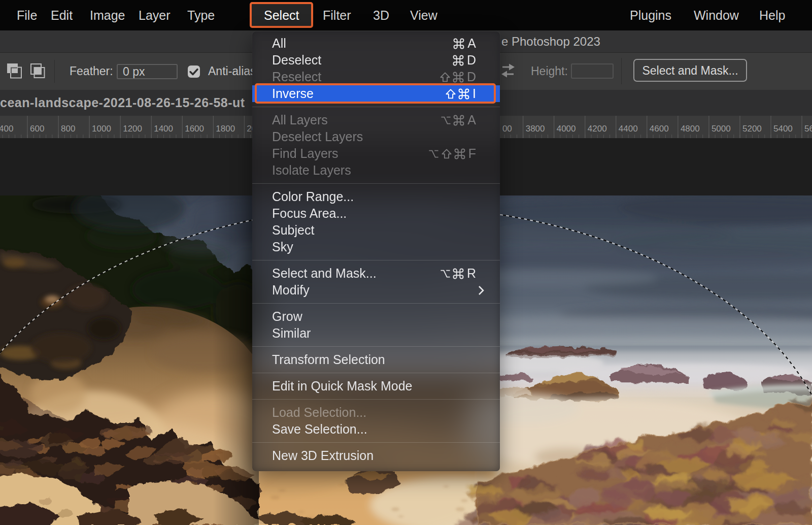 The image size is (812, 525). I want to click on svg-text: 1400, so click(163, 129).